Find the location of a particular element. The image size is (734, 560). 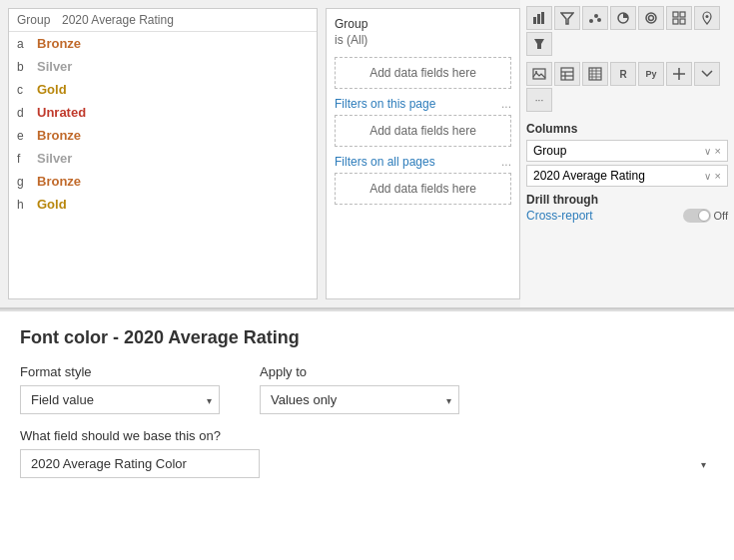

toggle-track is located at coordinates (697, 216).